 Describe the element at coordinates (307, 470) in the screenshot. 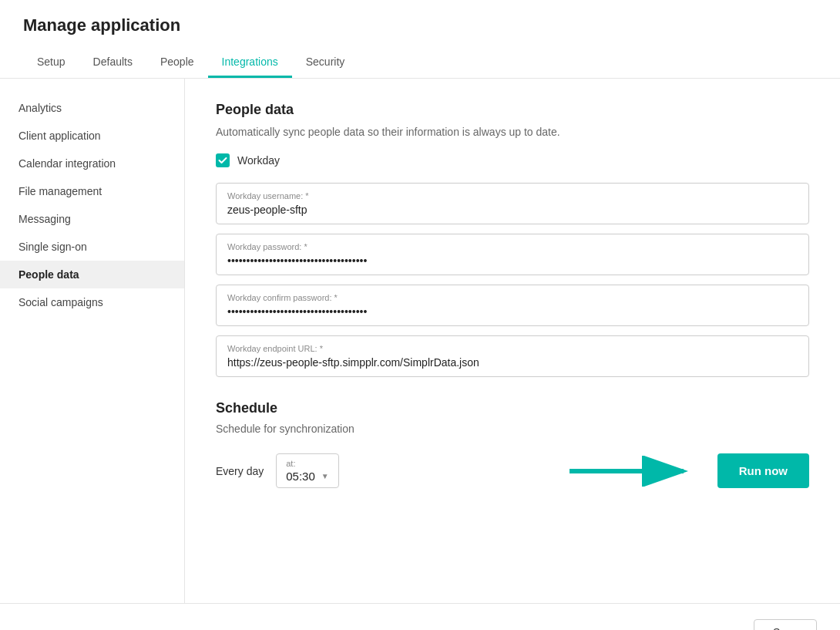

I see `time-select: at: 05:30 ▼` at that location.